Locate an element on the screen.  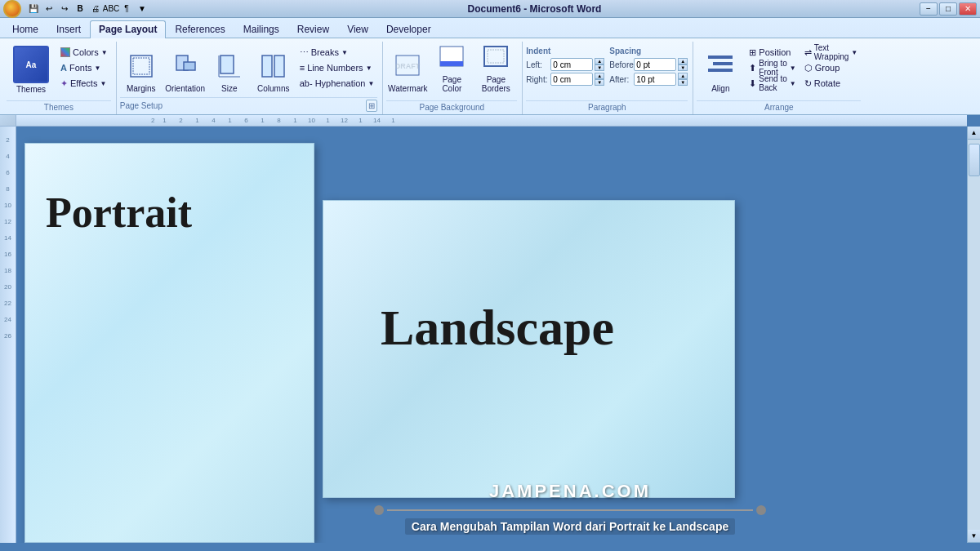
format-button: ¶ is located at coordinates (127, 9).